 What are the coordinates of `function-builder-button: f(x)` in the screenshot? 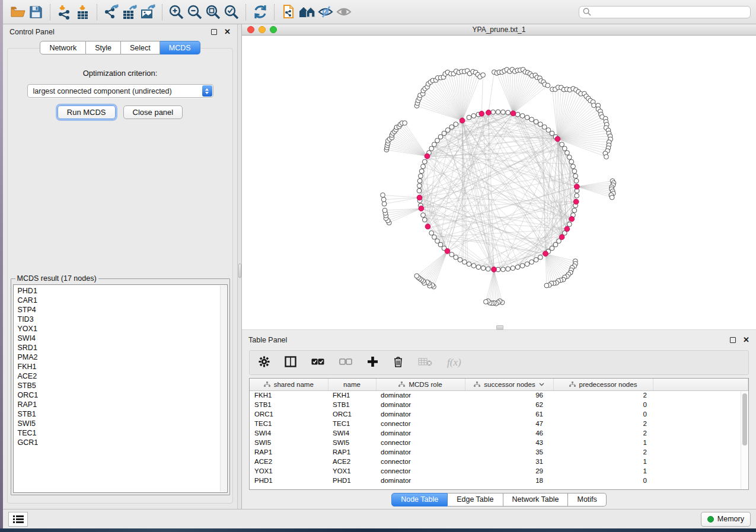 It's located at (454, 363).